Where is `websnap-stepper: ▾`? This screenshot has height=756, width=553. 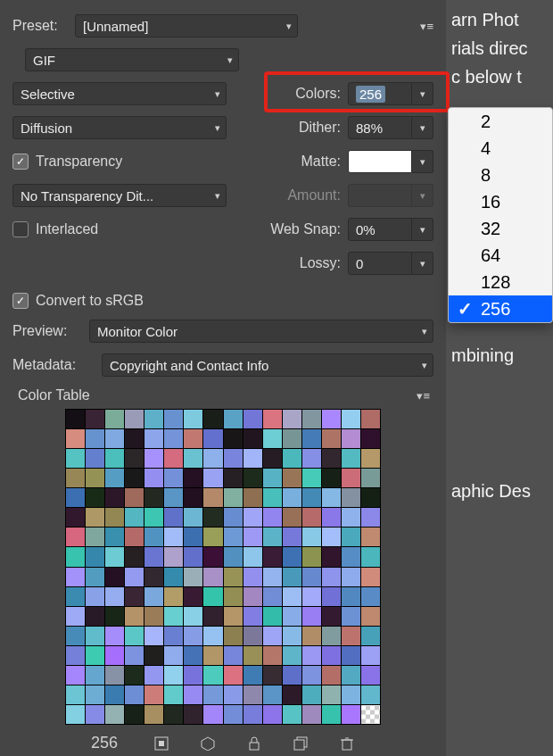
websnap-stepper: ▾ is located at coordinates (423, 229).